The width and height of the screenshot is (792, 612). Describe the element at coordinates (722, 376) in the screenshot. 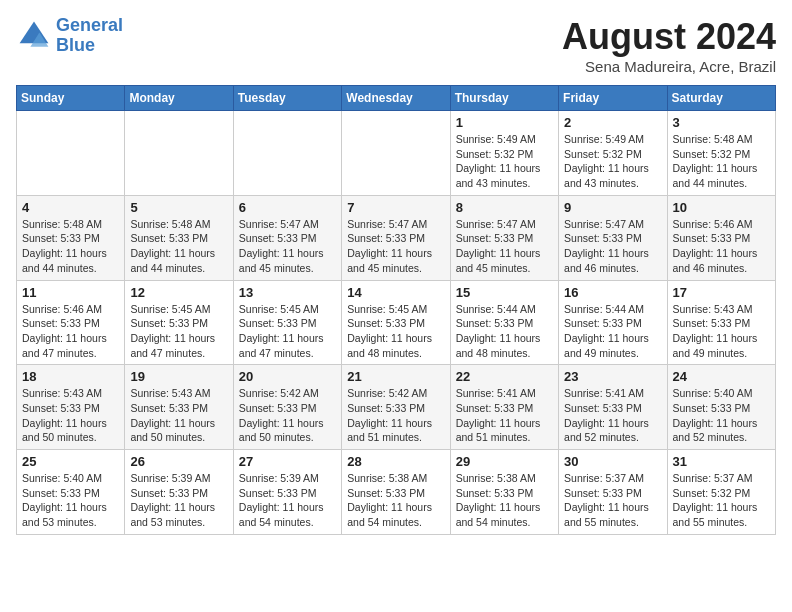

I see `day-number: 24` at that location.